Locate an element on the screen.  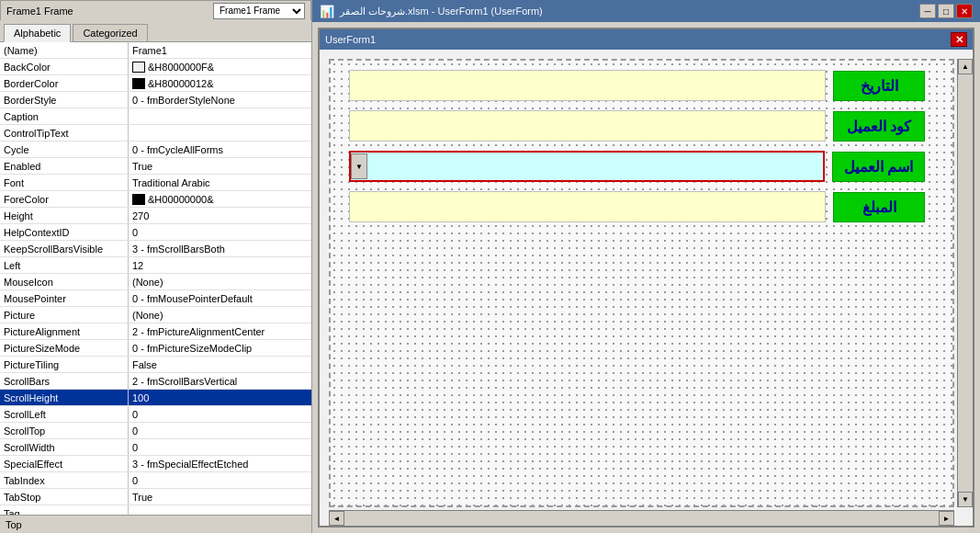
property-row: FontTraditional Arabic is located at coordinates (156, 183).